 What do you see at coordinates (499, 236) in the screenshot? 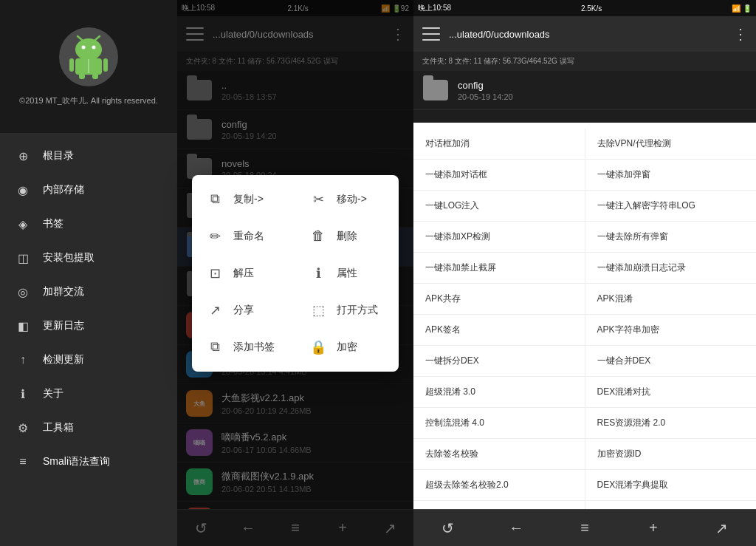
I see `menu-add-xp: 一键添加XP检测` at bounding box center [499, 236].